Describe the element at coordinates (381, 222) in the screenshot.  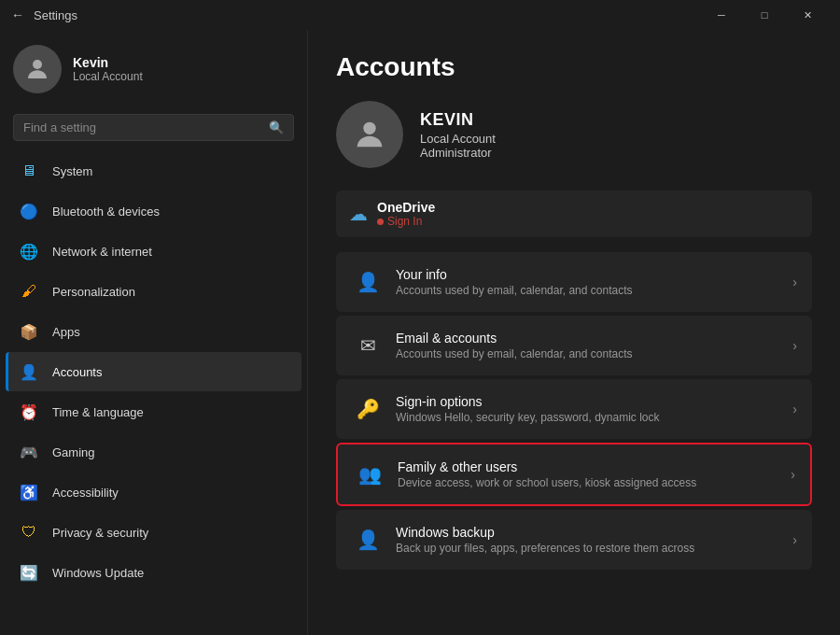
I see `onedrive-status-dot` at that location.